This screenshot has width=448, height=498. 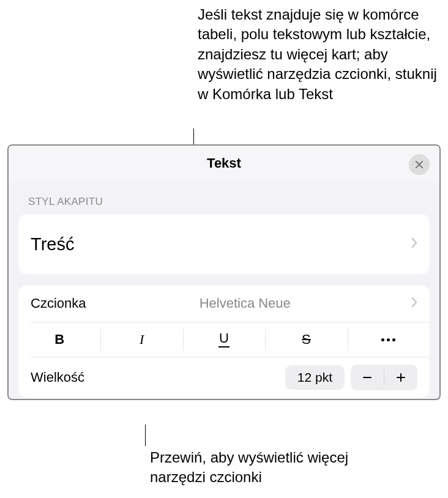 I want to click on callout-line, so click(x=146, y=436).